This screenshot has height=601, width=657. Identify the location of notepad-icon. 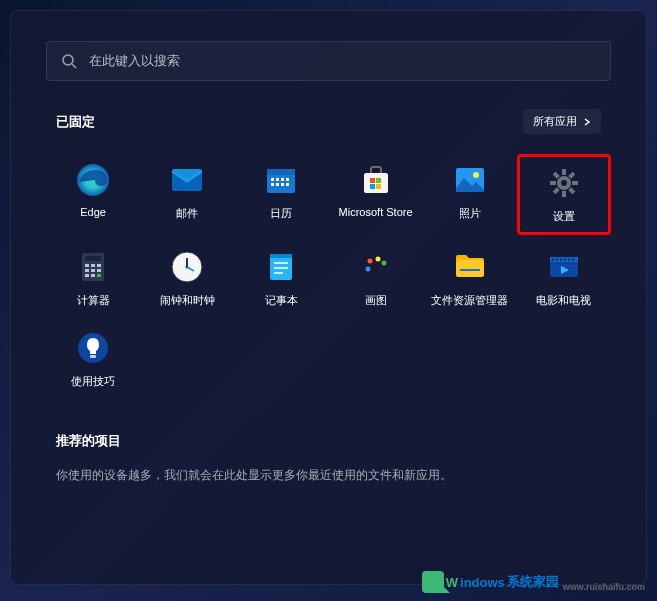
(281, 267).